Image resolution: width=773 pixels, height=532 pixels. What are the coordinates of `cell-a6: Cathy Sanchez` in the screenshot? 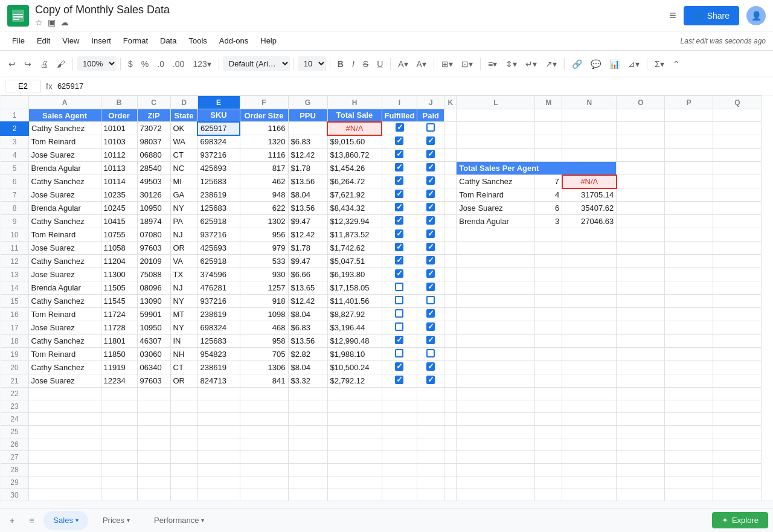 It's located at (65, 182).